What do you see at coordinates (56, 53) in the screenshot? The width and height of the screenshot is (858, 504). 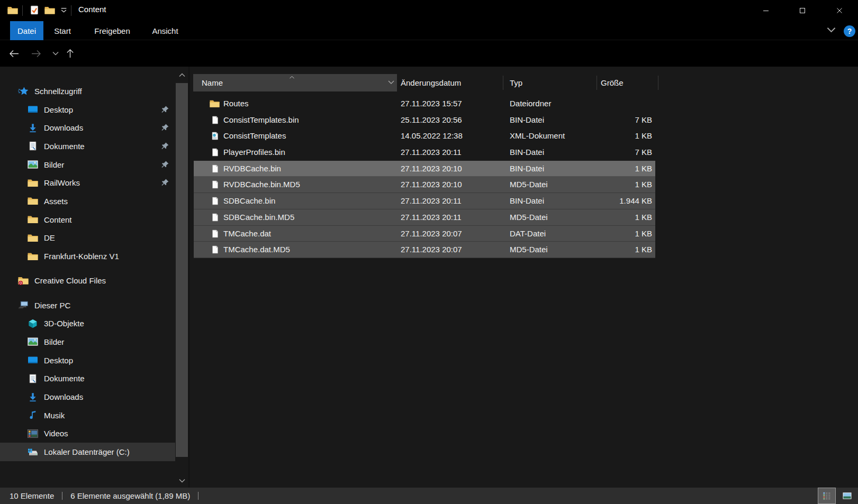 I see `recent-locations-button` at bounding box center [56, 53].